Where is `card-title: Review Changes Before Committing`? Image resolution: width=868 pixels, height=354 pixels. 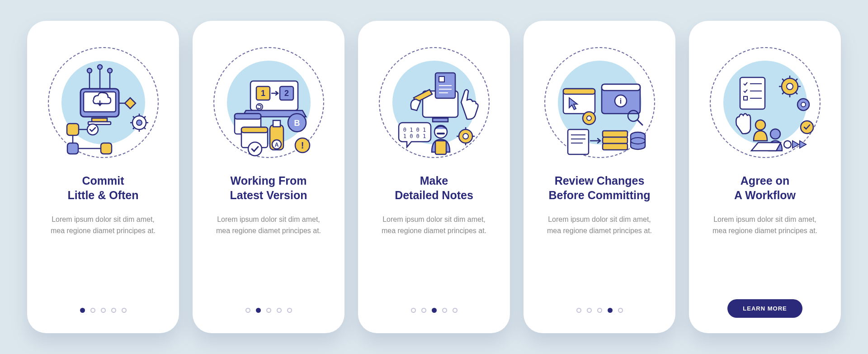
card-title: Review Changes Before Committing is located at coordinates (599, 188).